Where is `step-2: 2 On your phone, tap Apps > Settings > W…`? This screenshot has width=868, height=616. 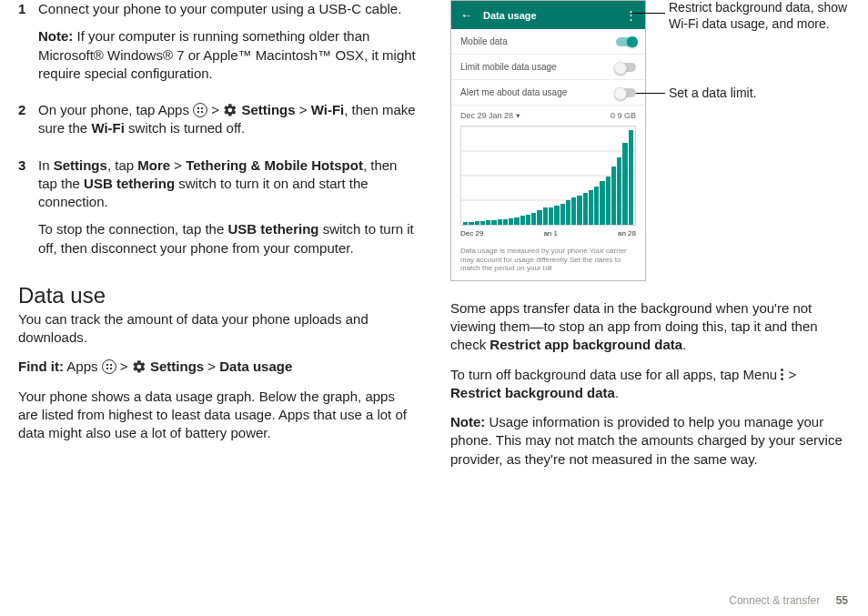
step-2: 2 On your phone, tap Apps > Settings > W… is located at coordinates (218, 124).